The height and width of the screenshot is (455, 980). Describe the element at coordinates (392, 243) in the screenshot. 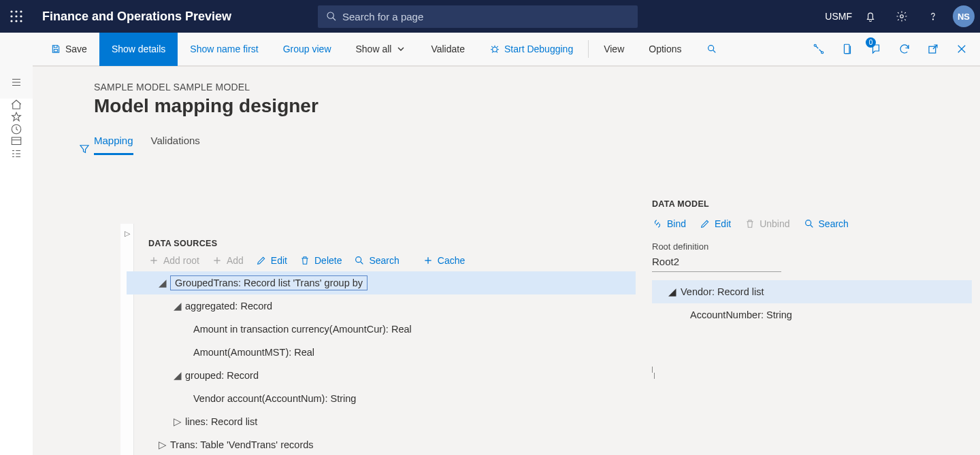

I see `data-sources-heading: DATA SOURCES` at that location.